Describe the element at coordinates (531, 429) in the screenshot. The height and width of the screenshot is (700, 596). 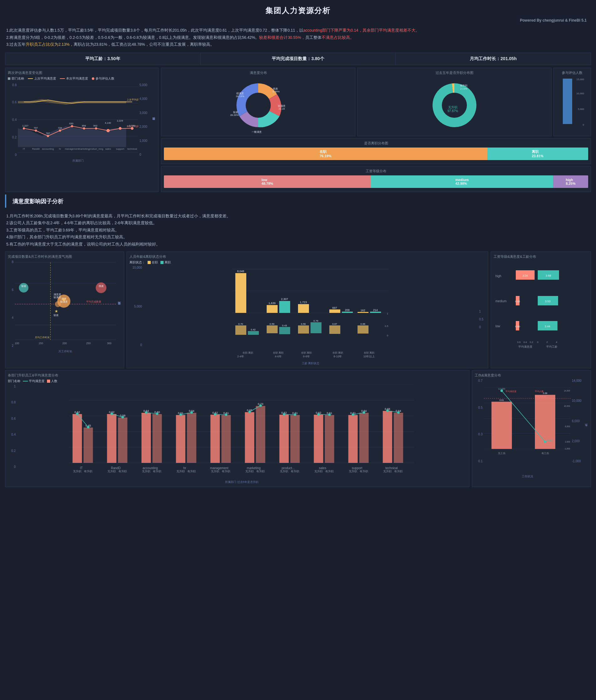
I see `injury-container: 0.7 0.5 0.3 0.1 平均满意度` at that location.